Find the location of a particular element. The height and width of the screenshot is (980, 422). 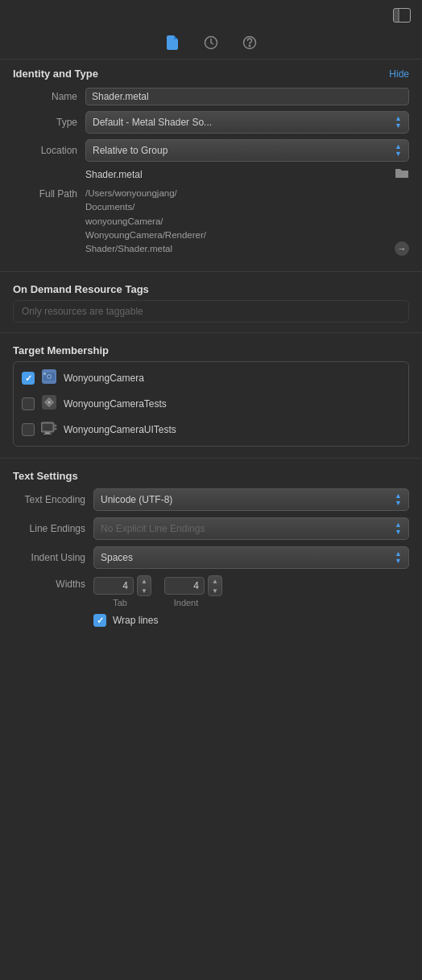

filename-row: Shader.metal is located at coordinates (211, 174).